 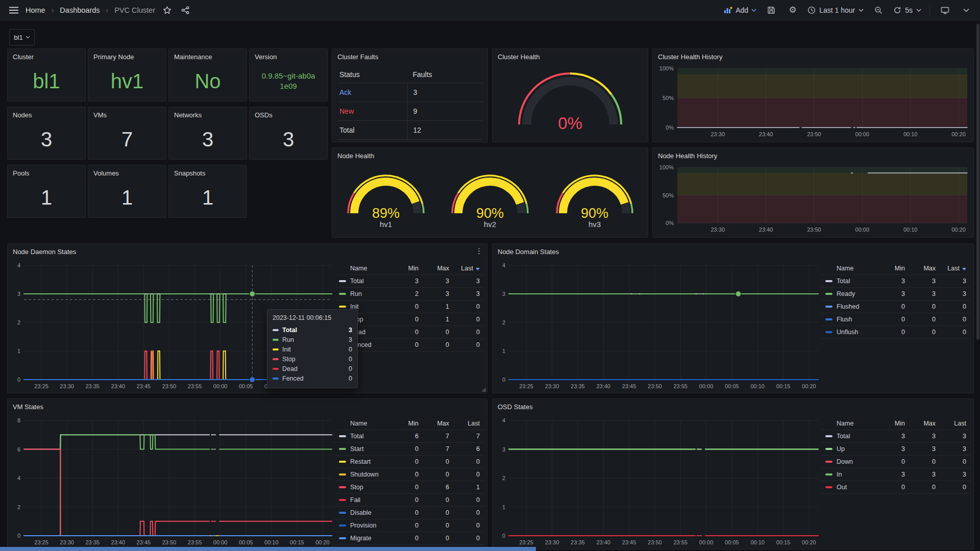 I want to click on vertical-scrollbar-thumb, so click(x=978, y=182).